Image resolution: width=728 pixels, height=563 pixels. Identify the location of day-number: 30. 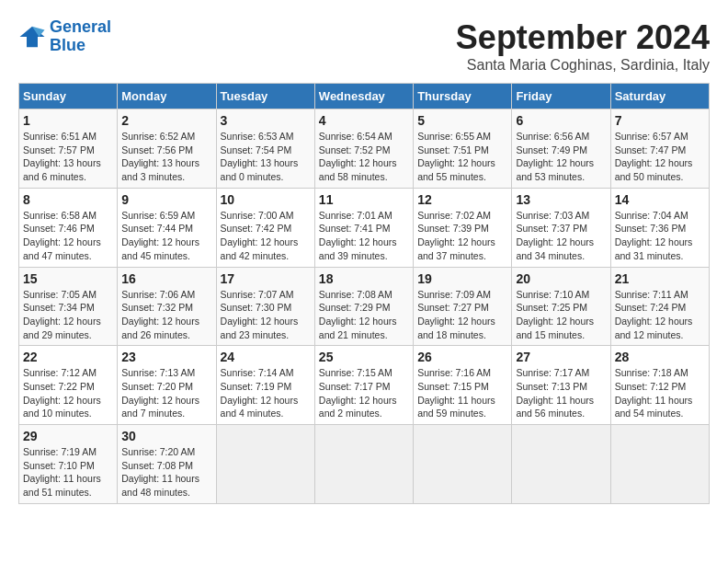
(166, 436).